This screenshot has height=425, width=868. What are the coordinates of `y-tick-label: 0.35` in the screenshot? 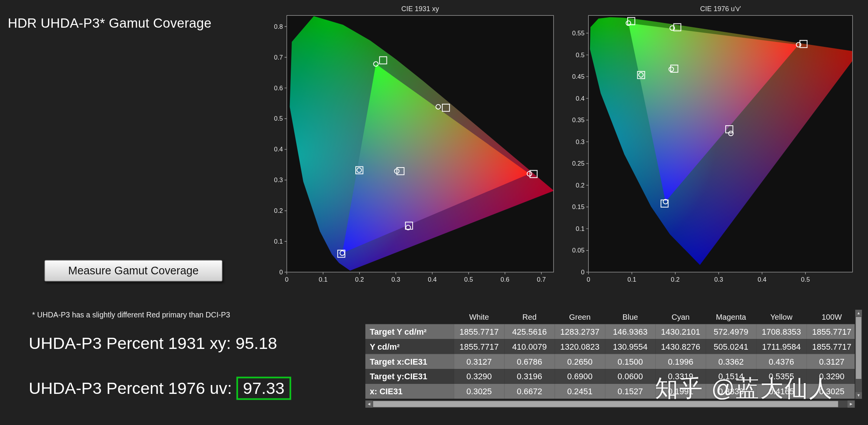 It's located at (578, 120).